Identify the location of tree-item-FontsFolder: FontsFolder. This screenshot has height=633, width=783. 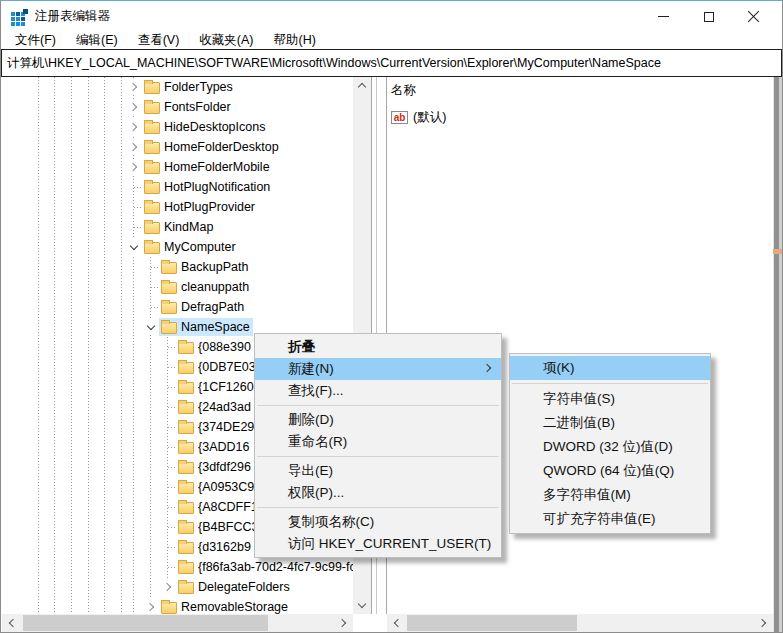
(178, 107).